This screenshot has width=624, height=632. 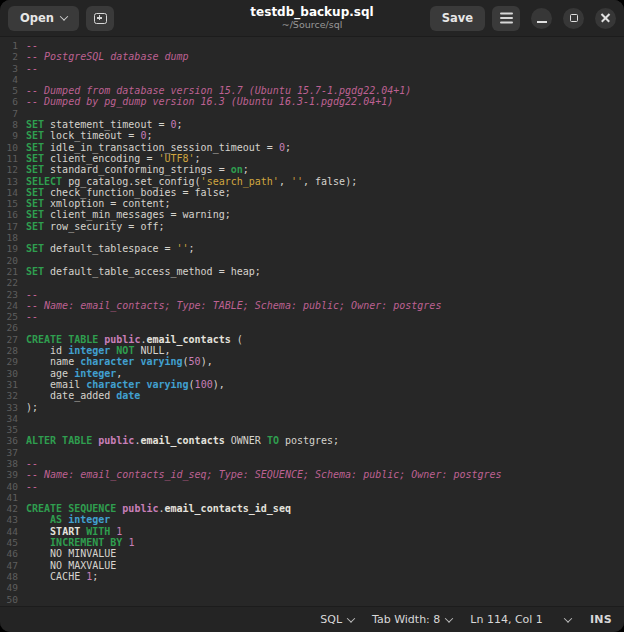 What do you see at coordinates (506, 18) in the screenshot?
I see `main-menu-button` at bounding box center [506, 18].